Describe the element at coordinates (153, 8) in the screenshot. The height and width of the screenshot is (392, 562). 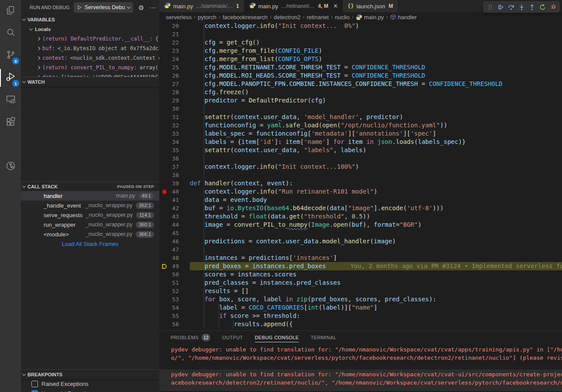
I see `more-actions-icon: ⋯` at that location.